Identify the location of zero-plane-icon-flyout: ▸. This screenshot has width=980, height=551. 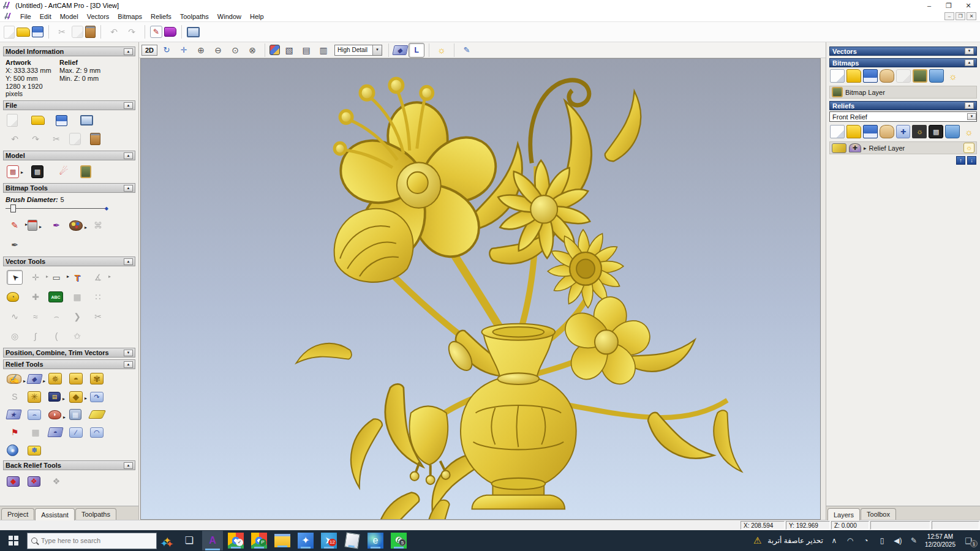
(44, 381).